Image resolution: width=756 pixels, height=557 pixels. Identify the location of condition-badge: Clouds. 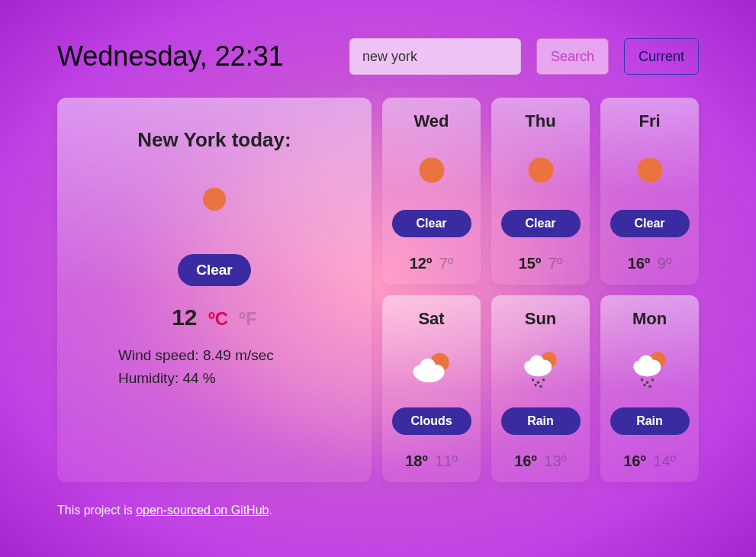
(432, 421).